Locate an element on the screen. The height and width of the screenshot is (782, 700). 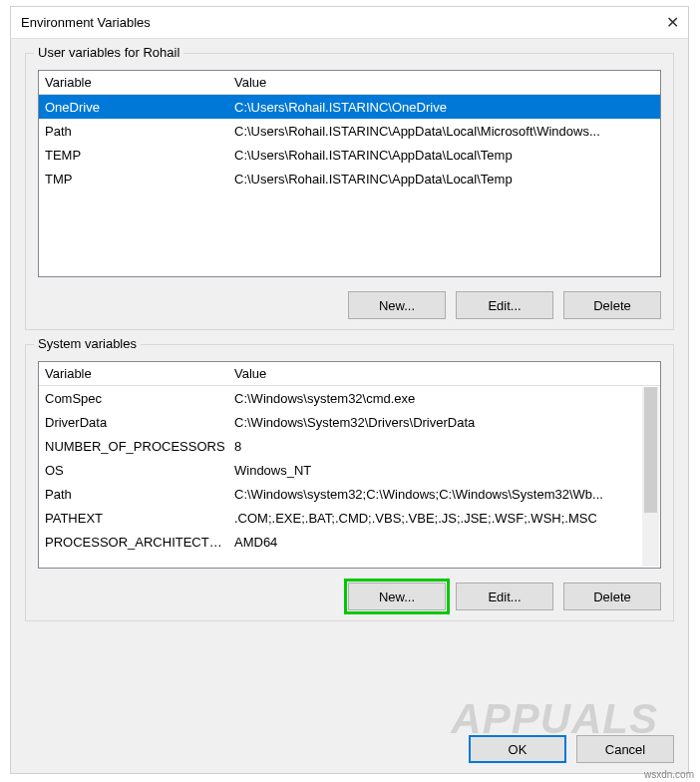
table-row: DriverData C:\Windows\System32\Drivers\D… is located at coordinates (349, 422).